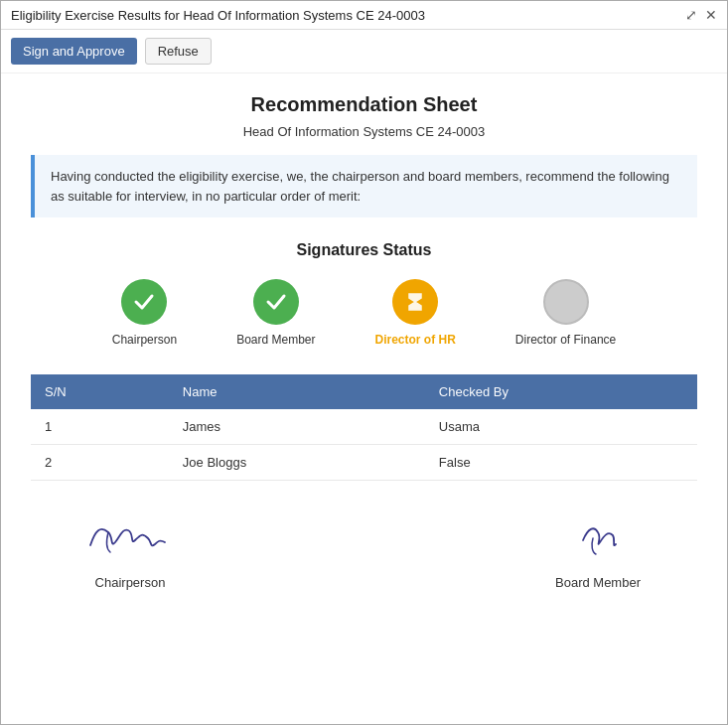  I want to click on col-sn: S/N, so click(99, 391).